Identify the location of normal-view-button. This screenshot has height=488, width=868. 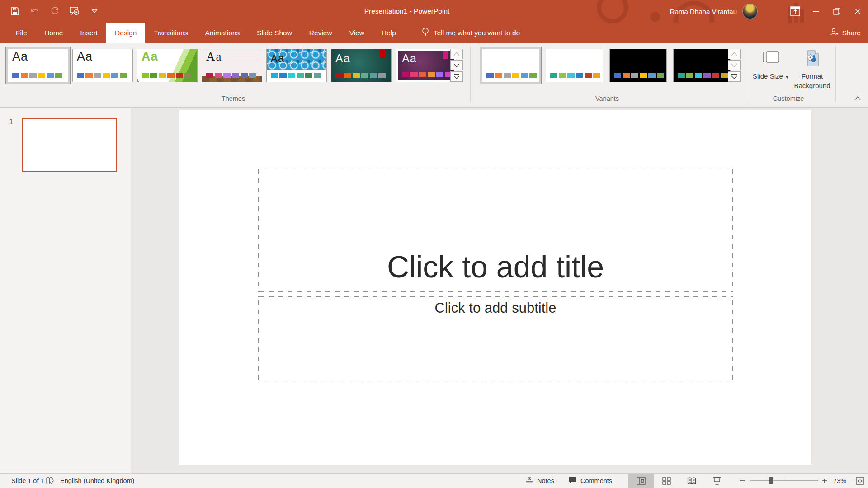
(641, 481).